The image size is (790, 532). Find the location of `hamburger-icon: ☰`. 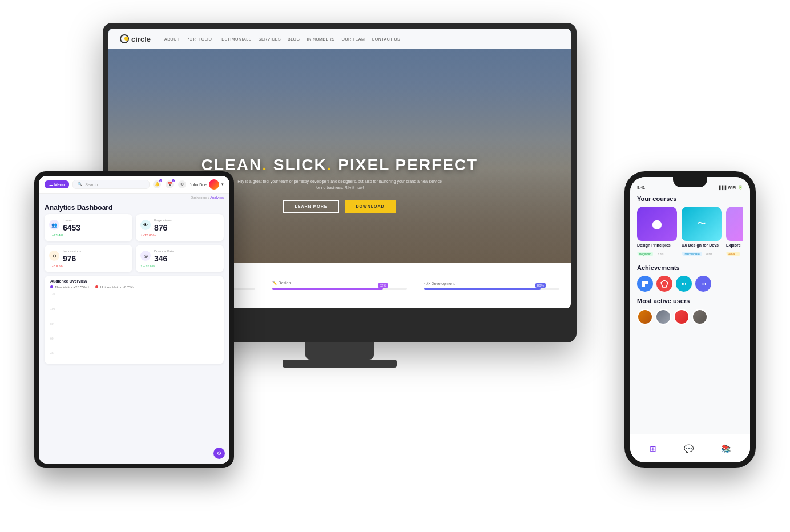

hamburger-icon: ☰ is located at coordinates (51, 184).